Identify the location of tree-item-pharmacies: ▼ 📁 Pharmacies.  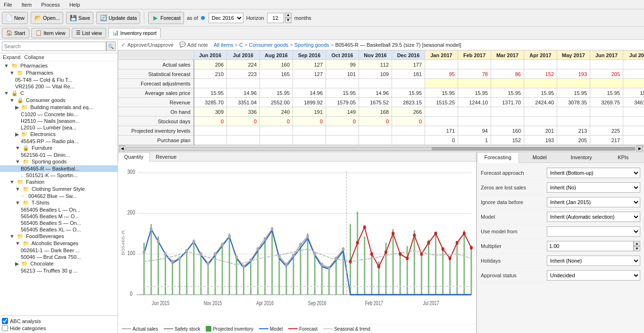
(59, 66).